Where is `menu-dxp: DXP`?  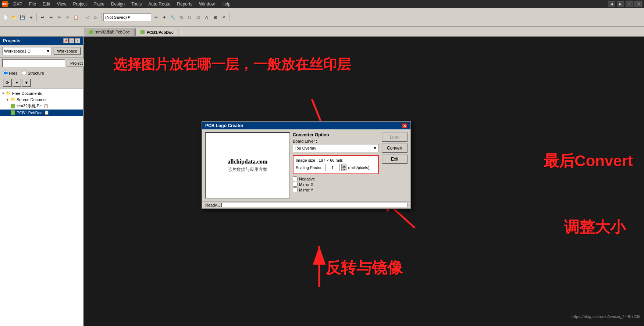 menu-dxp: DXP is located at coordinates (18, 4).